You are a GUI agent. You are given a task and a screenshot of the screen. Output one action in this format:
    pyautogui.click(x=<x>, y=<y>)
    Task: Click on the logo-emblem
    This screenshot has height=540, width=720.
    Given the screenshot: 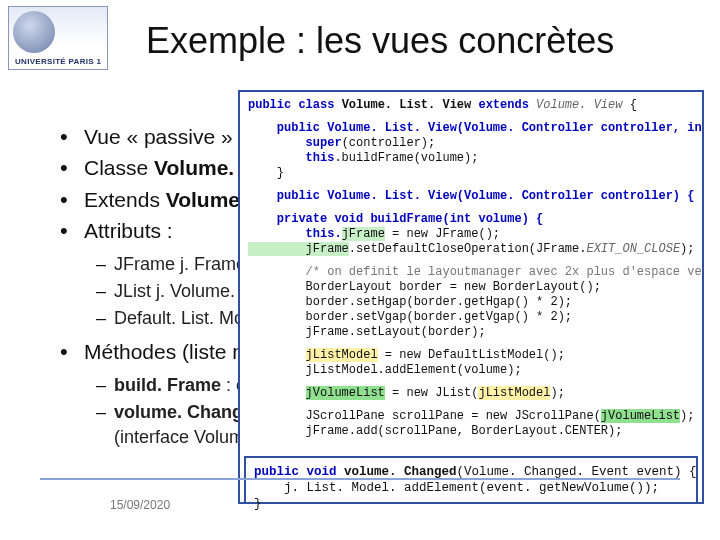 What is the action you would take?
    pyautogui.click(x=34, y=32)
    